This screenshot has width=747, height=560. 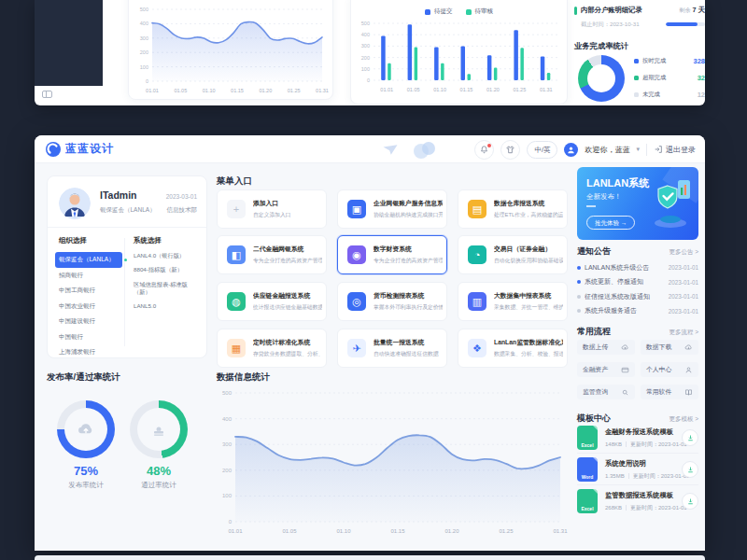 I want to click on sidebar-toggle-icon, so click(x=47, y=94).